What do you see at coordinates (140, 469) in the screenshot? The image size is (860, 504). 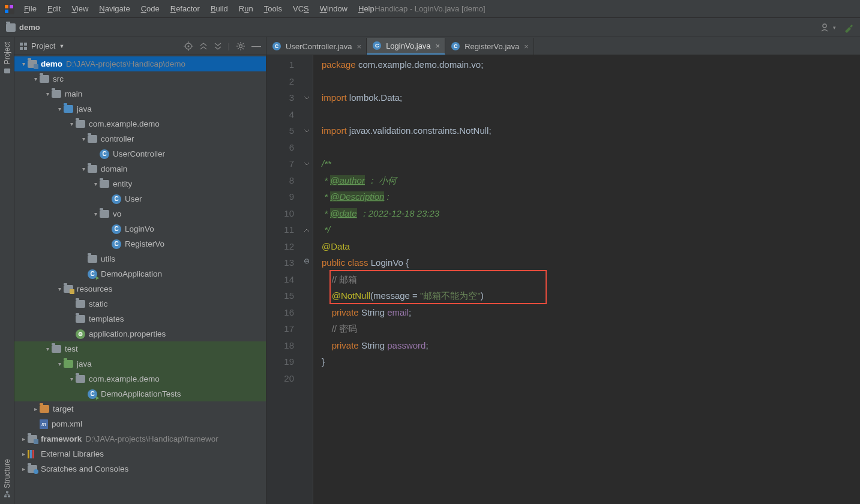 I see `tree-scratches: ▸Scratches and Consoles` at bounding box center [140, 469].